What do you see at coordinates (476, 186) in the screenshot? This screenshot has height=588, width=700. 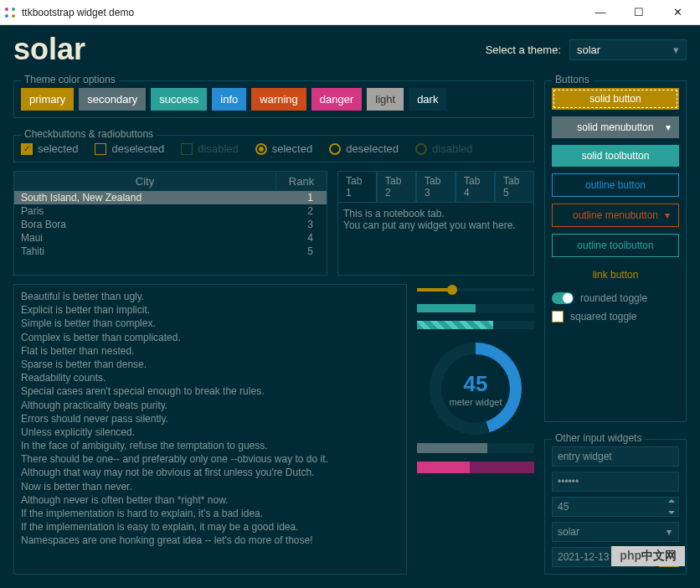 I see `tab-4: Tab 4` at bounding box center [476, 186].